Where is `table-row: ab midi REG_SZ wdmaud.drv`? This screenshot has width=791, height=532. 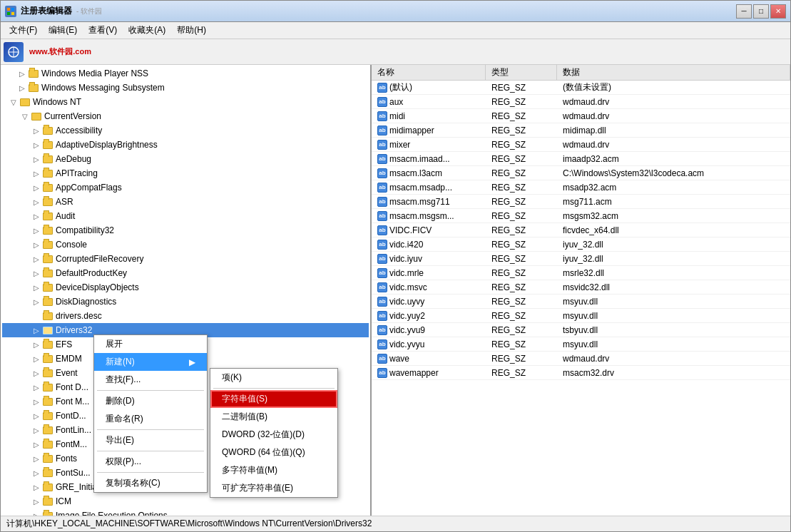
table-row: ab midi REG_SZ wdmaud.drv is located at coordinates (581, 116).